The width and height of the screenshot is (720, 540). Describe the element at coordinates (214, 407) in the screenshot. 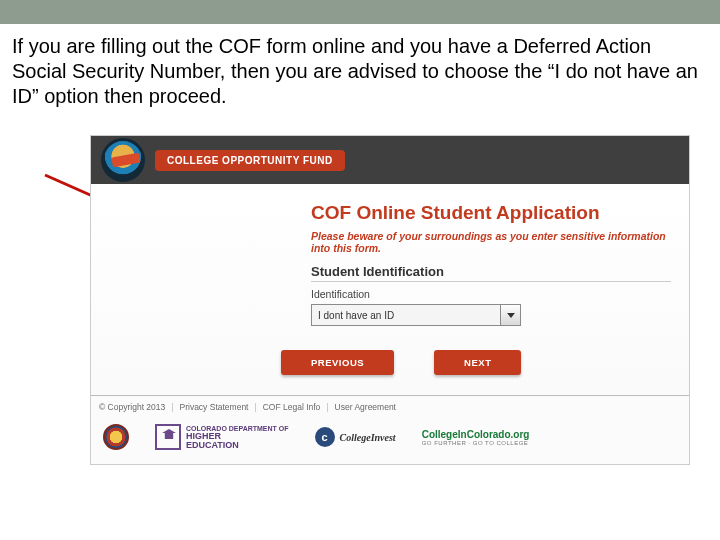

I see `footer-link-privacy: Privacy Statement` at that location.